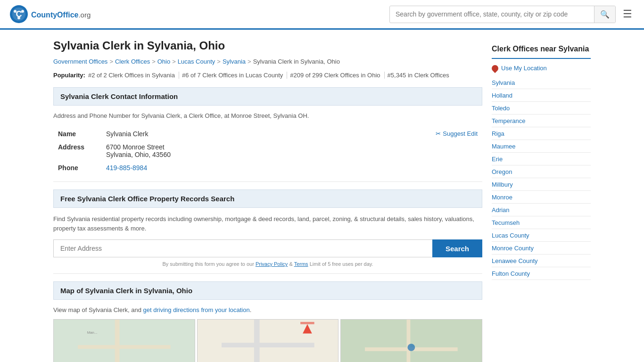  I want to click on sidebar-link-oregon: Oregon, so click(502, 172).